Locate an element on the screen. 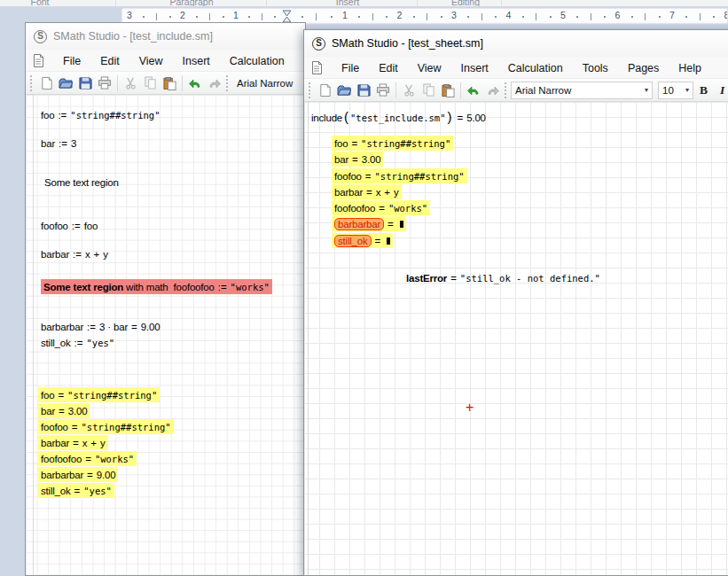 Image resolution: width=728 pixels, height=576 pixels. font-name-combo: Arial Narrow ▾ is located at coordinates (582, 90).